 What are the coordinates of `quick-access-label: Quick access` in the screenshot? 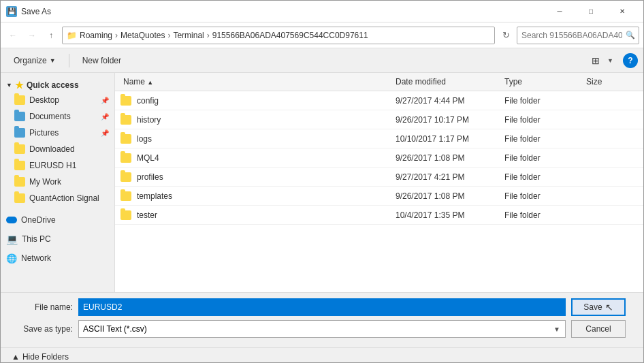 It's located at (53, 85).